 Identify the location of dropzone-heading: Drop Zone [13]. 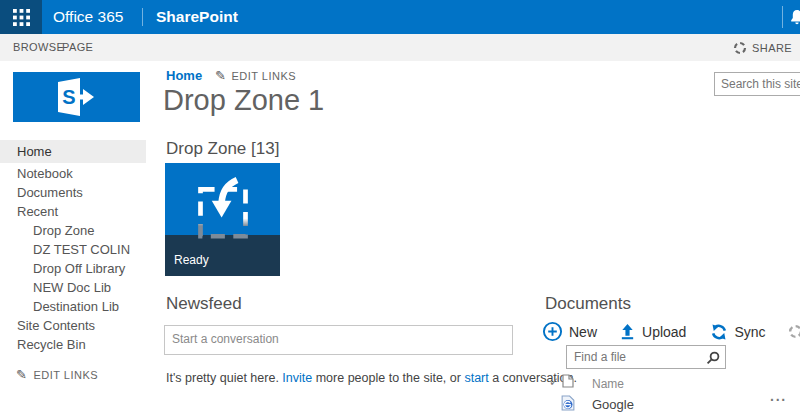
(222, 149).